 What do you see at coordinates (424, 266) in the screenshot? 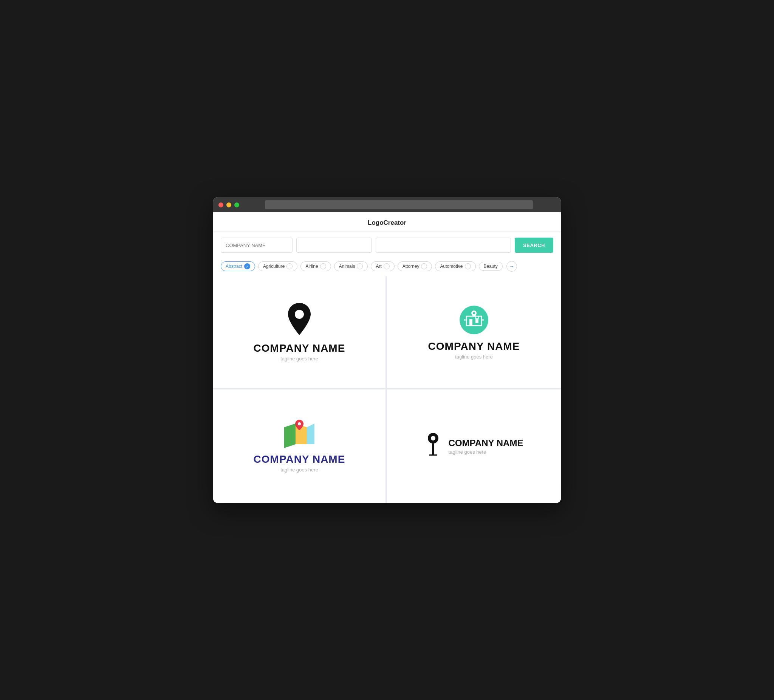
I see `attorney-check-icon` at bounding box center [424, 266].